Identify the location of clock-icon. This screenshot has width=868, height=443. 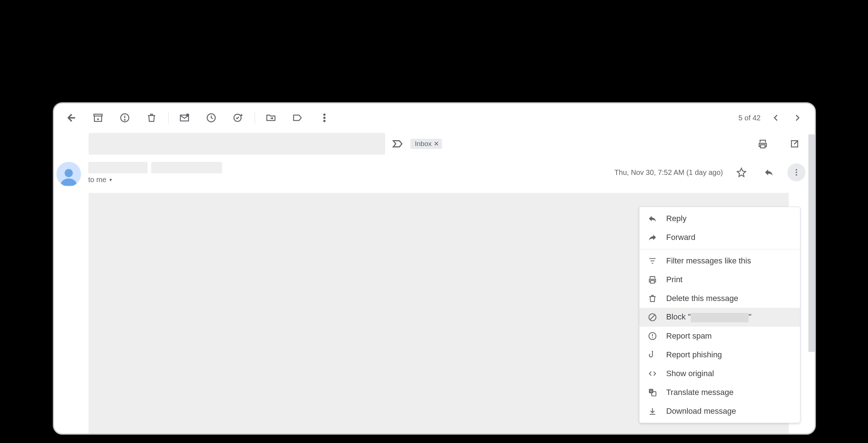
(211, 118).